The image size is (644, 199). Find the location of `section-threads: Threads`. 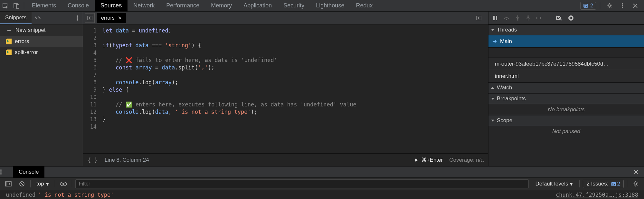

section-threads: Threads is located at coordinates (566, 30).